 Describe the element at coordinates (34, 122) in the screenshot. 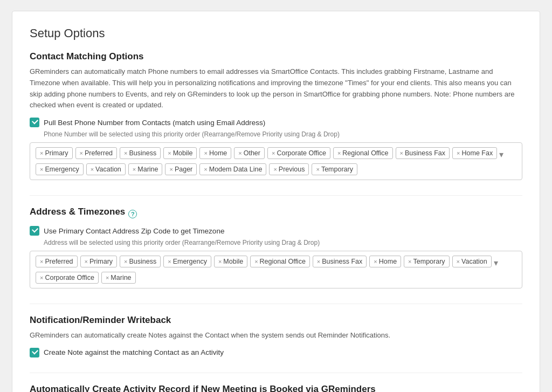

I see `pull-best-phone-checkbox` at that location.